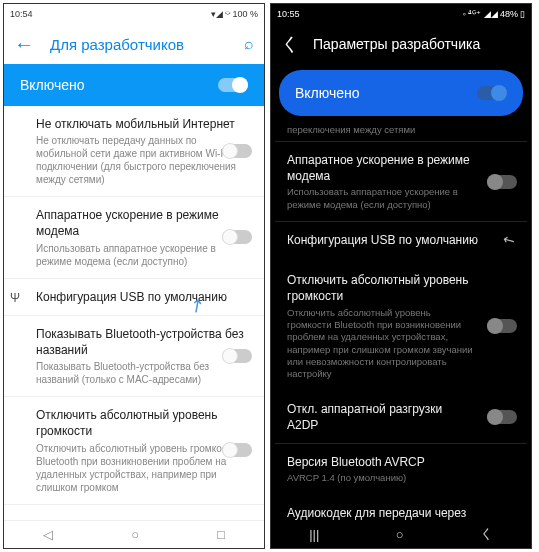 This screenshot has width=539, height=552. Describe the element at coordinates (221, 534) in the screenshot. I see `nav-recent: □` at that location.